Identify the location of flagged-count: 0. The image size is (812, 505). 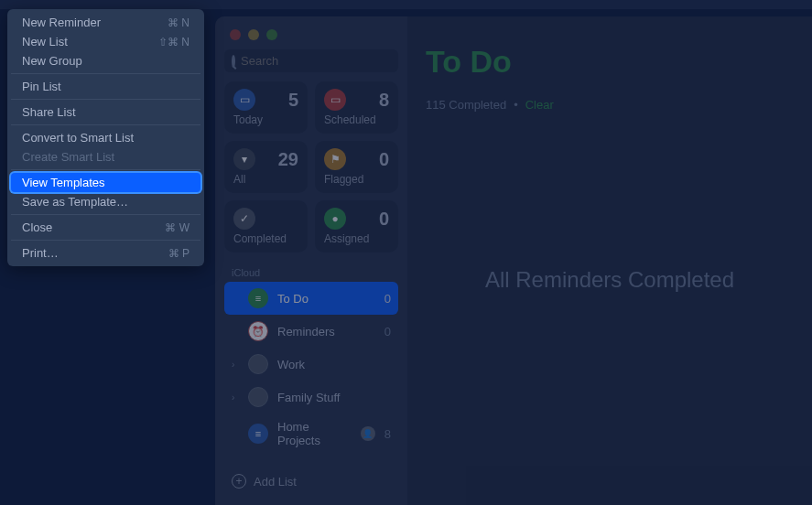
(384, 159).